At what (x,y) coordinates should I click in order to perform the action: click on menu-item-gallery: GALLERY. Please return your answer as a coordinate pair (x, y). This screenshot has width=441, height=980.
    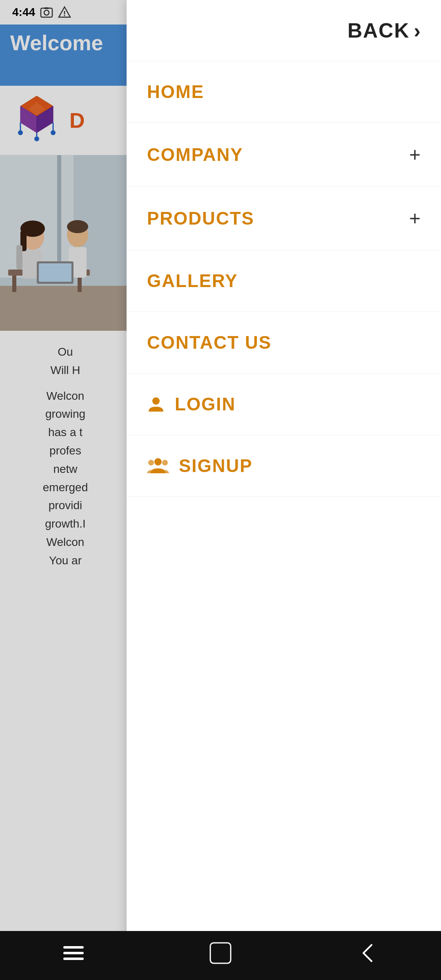
    Looking at the image, I should click on (284, 281).